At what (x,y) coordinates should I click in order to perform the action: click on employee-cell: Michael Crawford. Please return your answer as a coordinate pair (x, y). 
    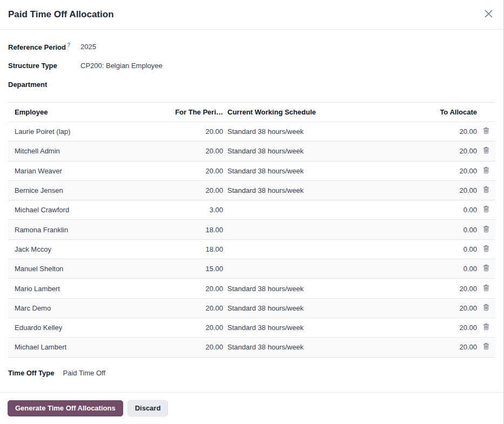
    Looking at the image, I should click on (91, 210).